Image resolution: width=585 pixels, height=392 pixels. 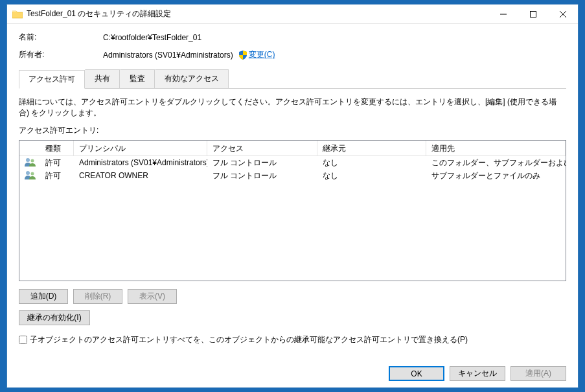 I want to click on titlebar: TestFolder_01 のセキュリティの詳細設定, so click(x=293, y=14).